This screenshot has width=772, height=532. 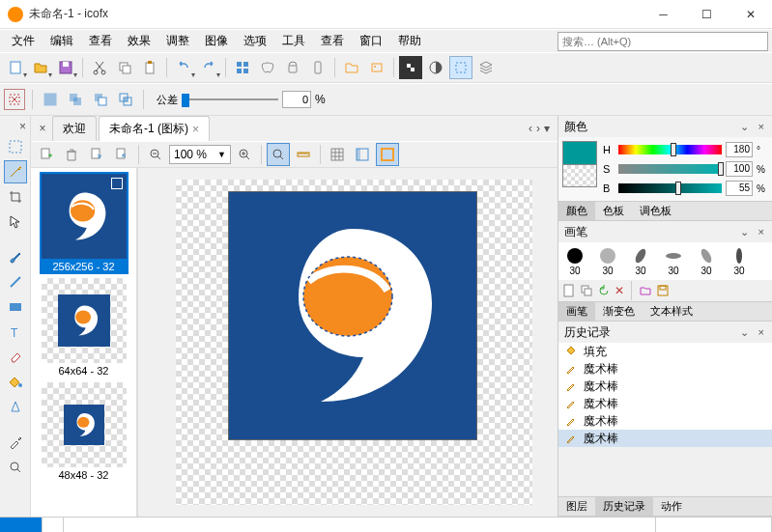 I want to click on canvas-border-button, so click(x=387, y=154).